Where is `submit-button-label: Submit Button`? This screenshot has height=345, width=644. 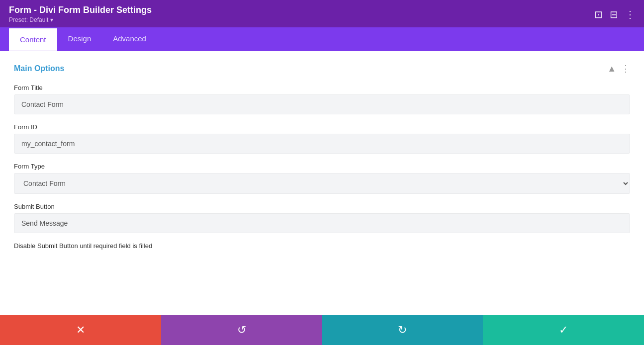
submit-button-label: Submit Button is located at coordinates (322, 207).